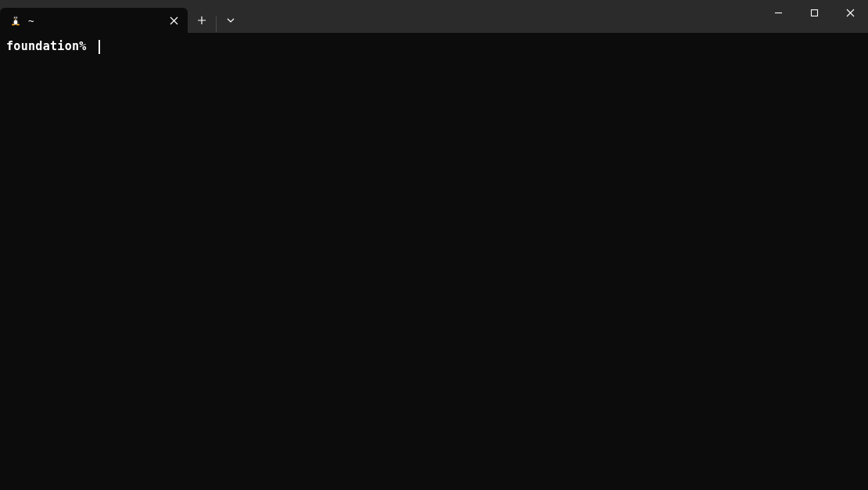 The image size is (868, 490). What do you see at coordinates (850, 13) in the screenshot?
I see `window-close-button` at bounding box center [850, 13].